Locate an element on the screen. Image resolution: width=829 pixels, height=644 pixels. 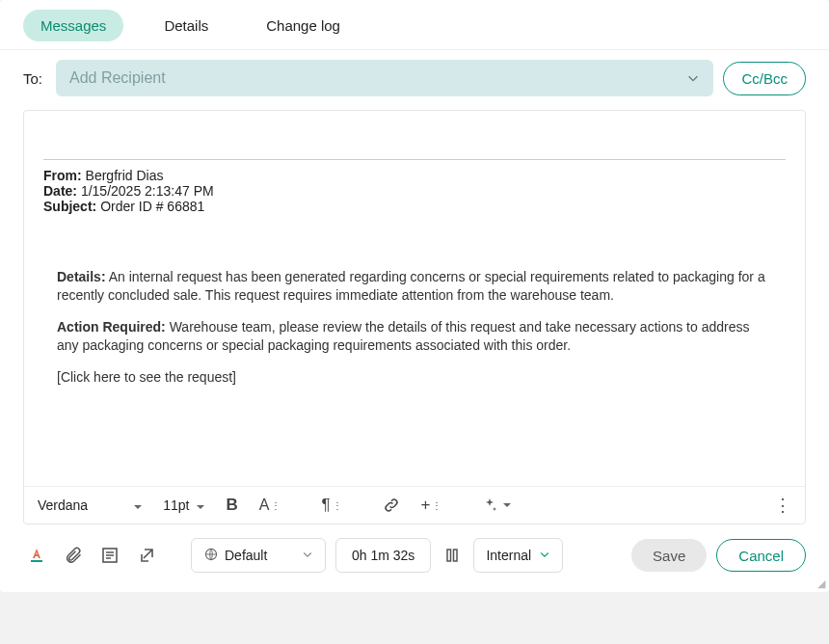
tab-messages: Messages is located at coordinates (73, 25).